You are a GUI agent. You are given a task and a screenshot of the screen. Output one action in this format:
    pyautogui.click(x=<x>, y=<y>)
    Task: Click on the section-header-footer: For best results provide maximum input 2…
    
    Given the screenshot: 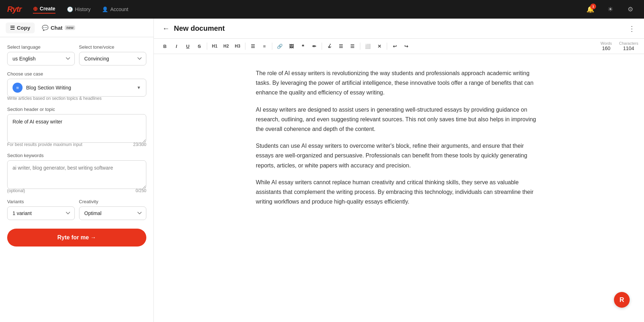 What is the action you would take?
    pyautogui.click(x=77, y=145)
    